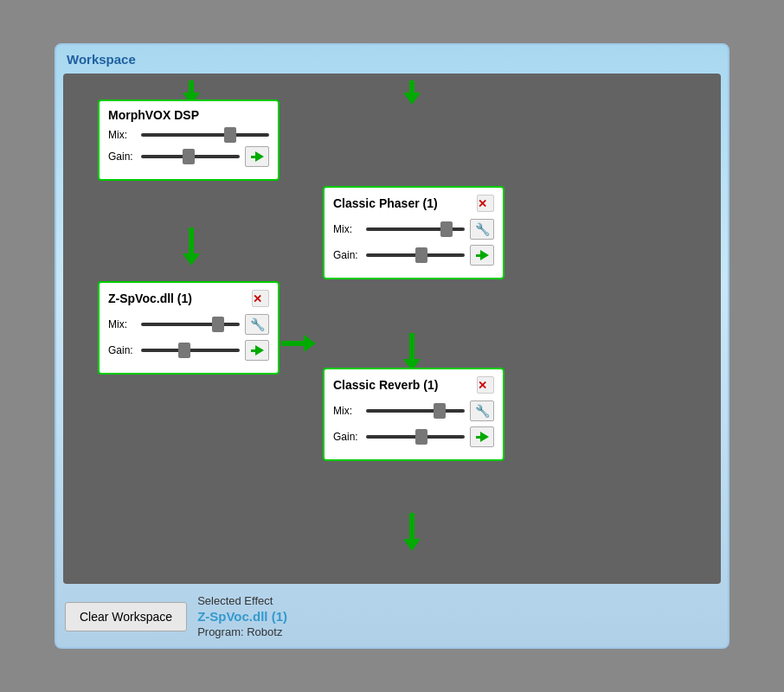 The image size is (784, 692). Describe the element at coordinates (205, 135) in the screenshot. I see `morphvox-mix-track` at that location.